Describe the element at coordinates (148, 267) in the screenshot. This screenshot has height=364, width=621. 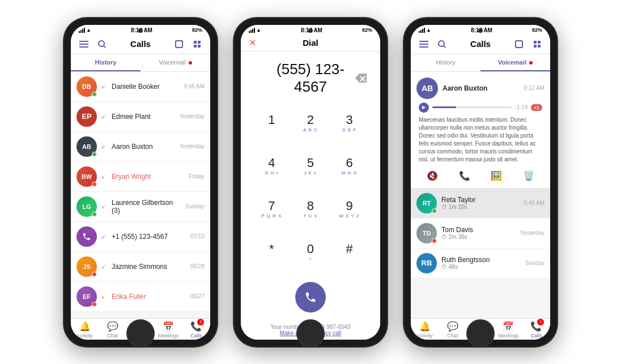
I see `call-name-jazmine: Jazmine Simmons` at that location.